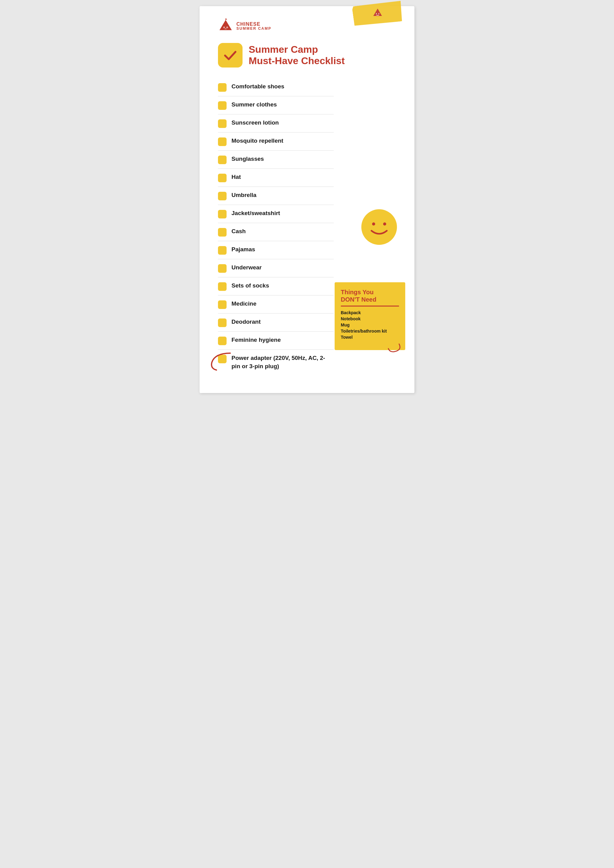 The height and width of the screenshot is (868, 614). I want to click on list-item: Umbrella, so click(276, 196).